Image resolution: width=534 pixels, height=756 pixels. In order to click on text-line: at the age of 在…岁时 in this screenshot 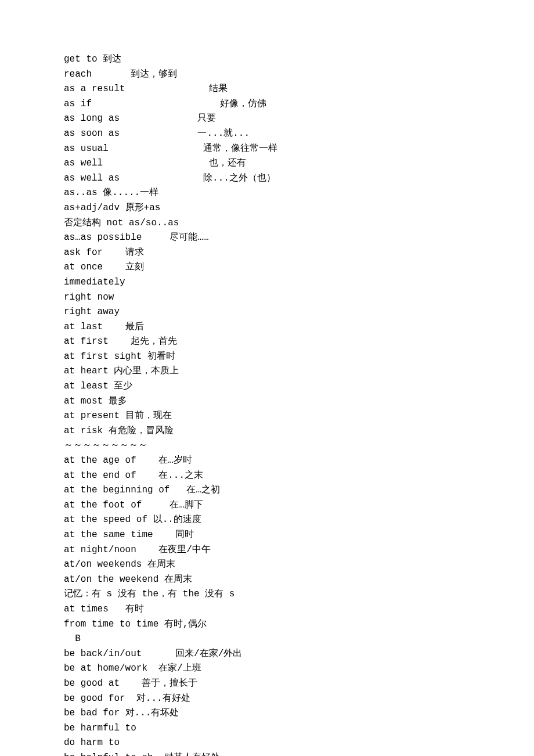, I will do `click(267, 461)`.